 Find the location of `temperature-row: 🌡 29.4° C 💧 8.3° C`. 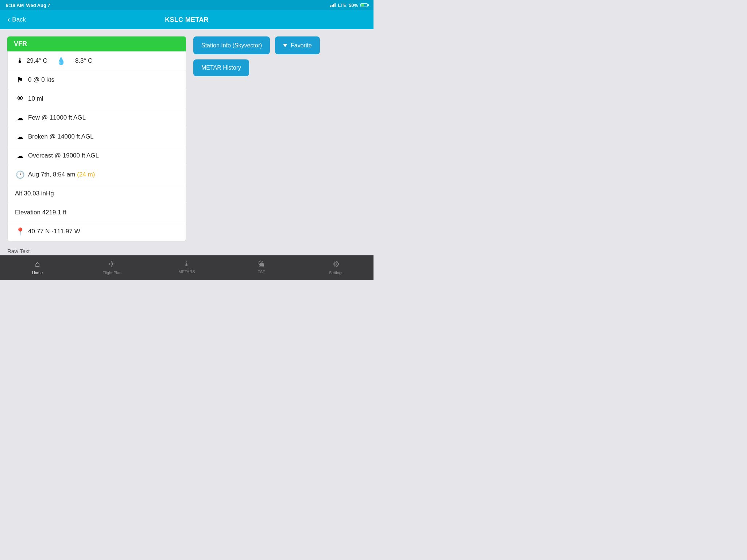

temperature-row: 🌡 29.4° C 💧 8.3° C is located at coordinates (97, 61).